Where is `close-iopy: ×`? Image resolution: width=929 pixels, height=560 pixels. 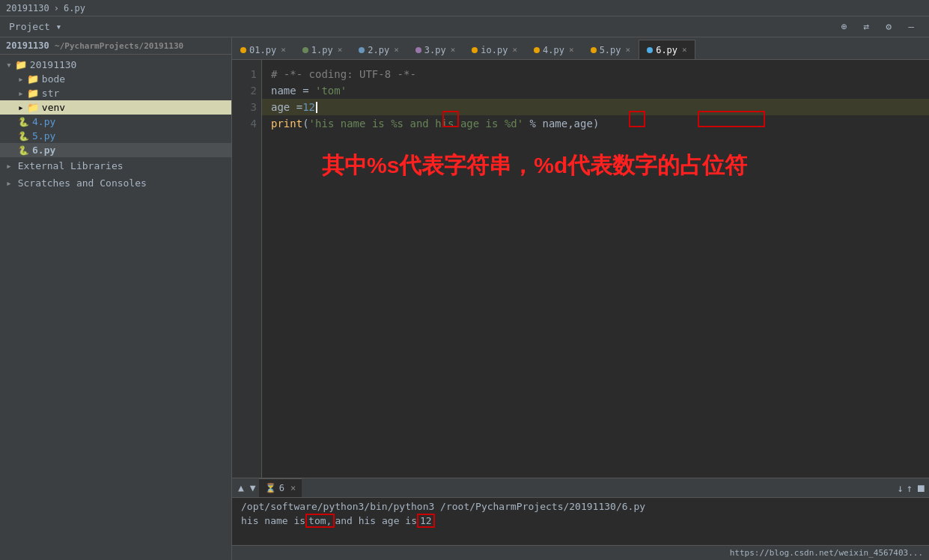
close-iopy: × is located at coordinates (515, 49).